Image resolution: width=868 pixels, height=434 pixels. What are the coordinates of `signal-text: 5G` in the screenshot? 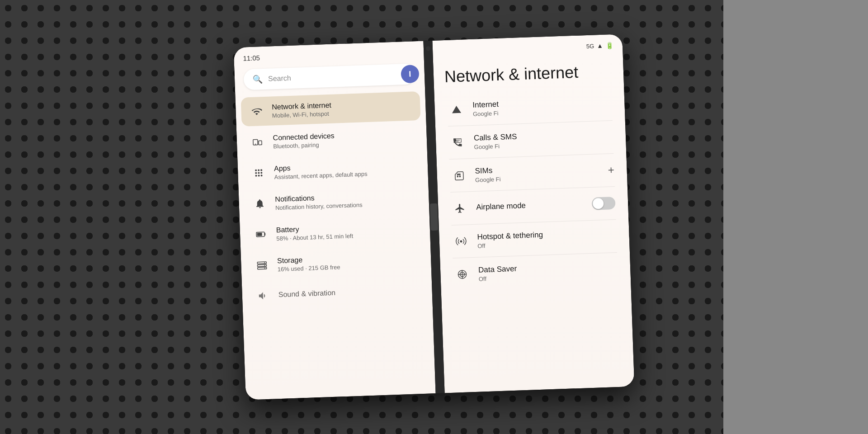 It's located at (590, 46).